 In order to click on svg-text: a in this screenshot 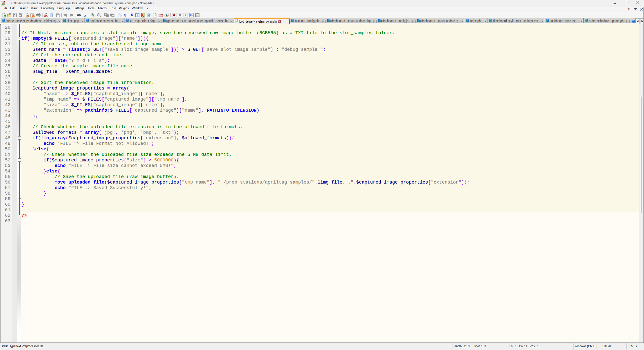, I will do `click(86, 16)`.